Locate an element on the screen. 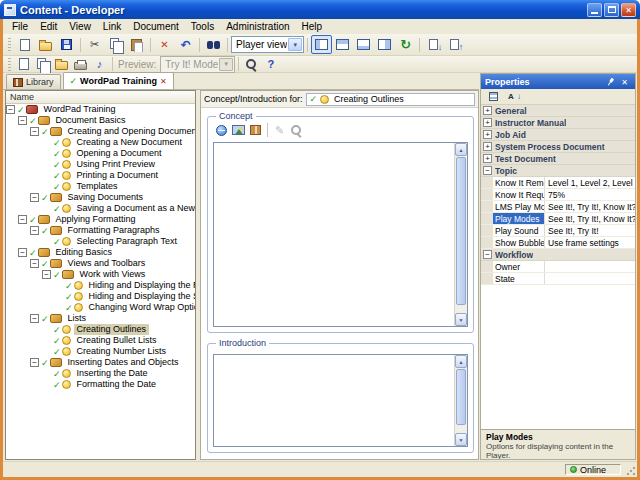 This screenshot has height=480, width=640. tree-item: Saving Documents is located at coordinates (100, 198).